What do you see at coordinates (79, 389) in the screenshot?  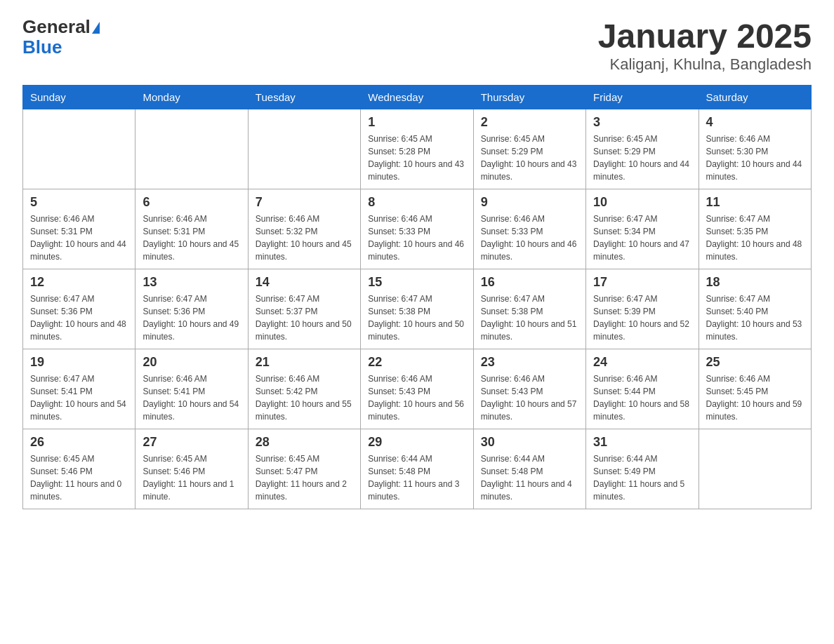 I see `day-cell-19: 19Sunrise: 6:47 AM Sunset: 5:41 PM Dayli…` at bounding box center [79, 389].